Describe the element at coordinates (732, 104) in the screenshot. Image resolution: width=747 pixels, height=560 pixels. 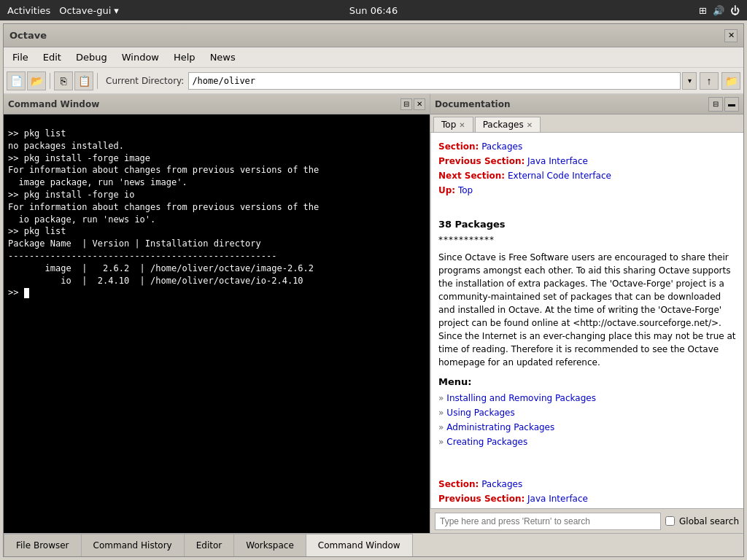
I see `doc-close-btn: ▬` at that location.